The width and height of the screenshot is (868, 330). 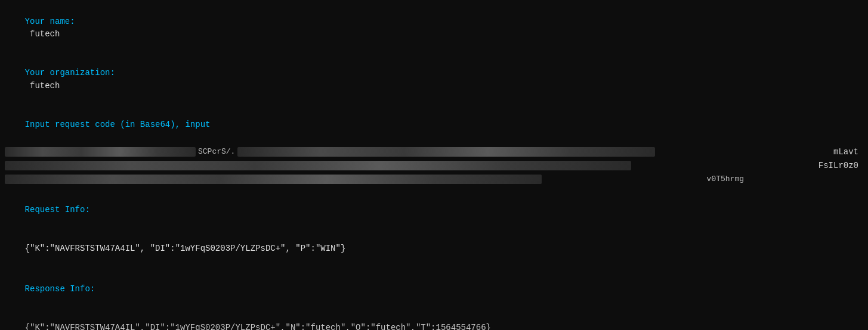 I want to click on response-info-value-line: {"K":"NAVFRSTSTW47A4IL","DI":"1wYFqS0203…, so click(x=434, y=319).